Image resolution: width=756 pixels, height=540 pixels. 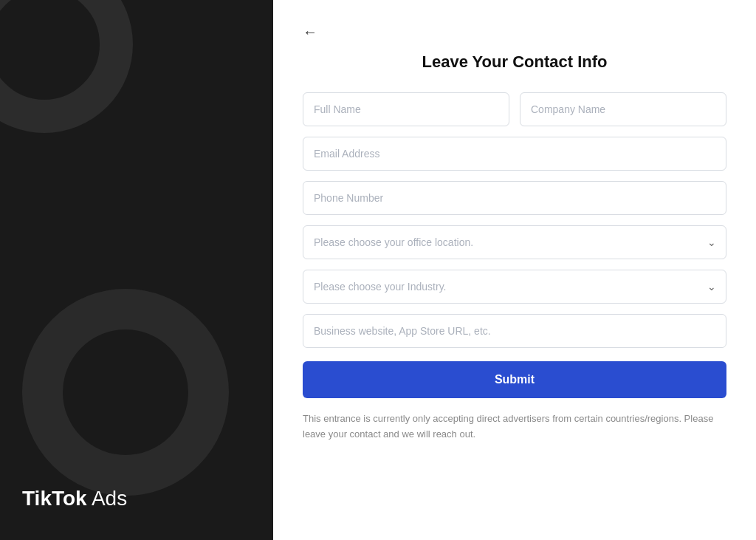 What do you see at coordinates (515, 154) in the screenshot?
I see `email-input` at bounding box center [515, 154].